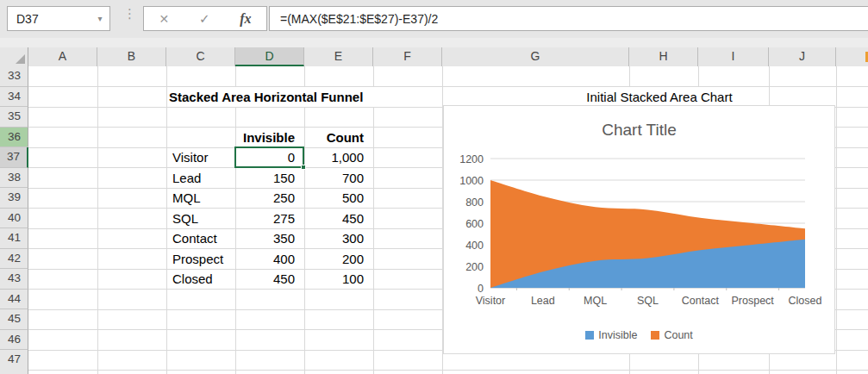 This screenshot has height=374, width=868. What do you see at coordinates (434, 43) in the screenshot?
I see `toolbar-gap` at bounding box center [434, 43].